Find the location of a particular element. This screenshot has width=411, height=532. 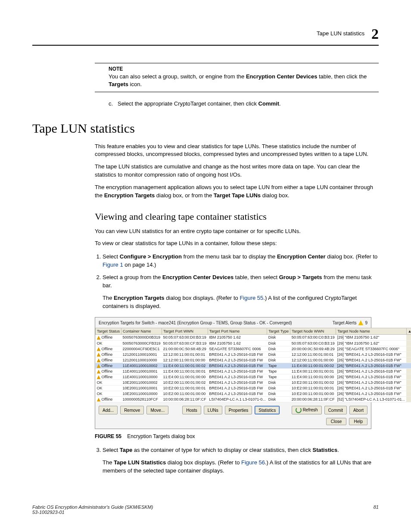

steps-list-cont: Select Tape as the container of type for… is located at coordinates (237, 461).